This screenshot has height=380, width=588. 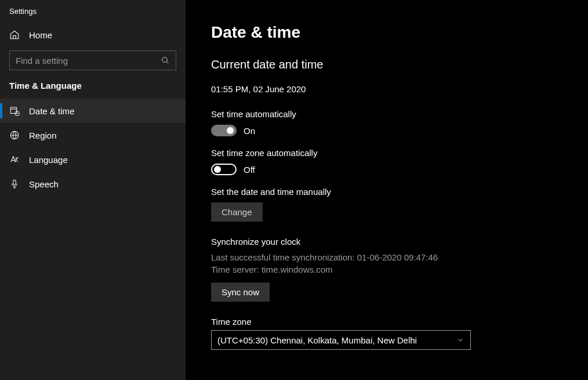 I want to click on set-time-auto-state: On, so click(x=249, y=131).